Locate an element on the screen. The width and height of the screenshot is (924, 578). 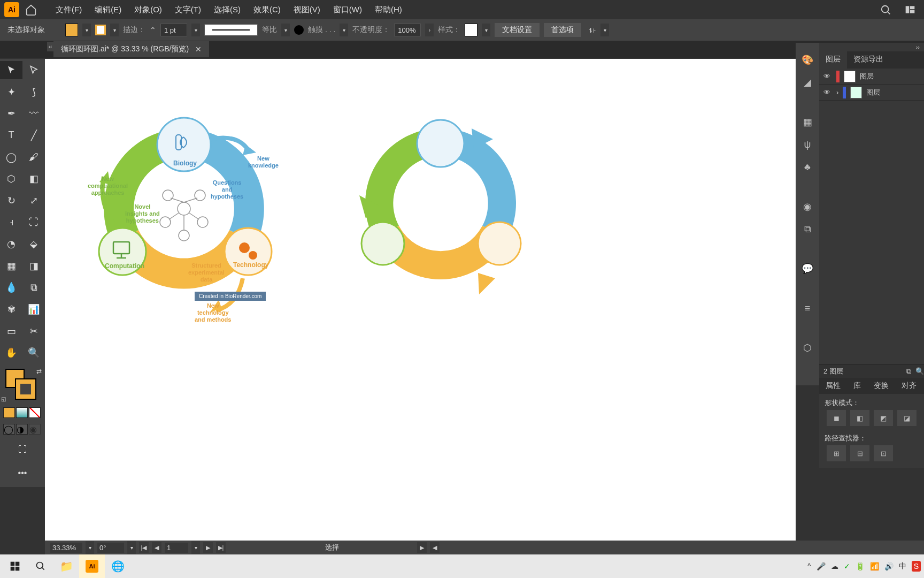
search-layer-icon: 🔍 is located at coordinates (920, 371).